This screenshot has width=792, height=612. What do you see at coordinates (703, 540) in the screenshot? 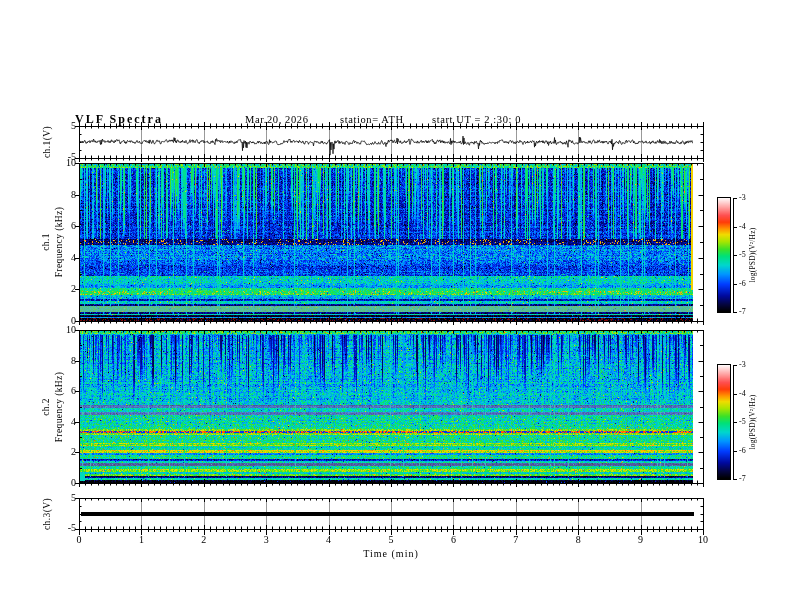
I see `x-tick-label: 10` at bounding box center [703, 540].